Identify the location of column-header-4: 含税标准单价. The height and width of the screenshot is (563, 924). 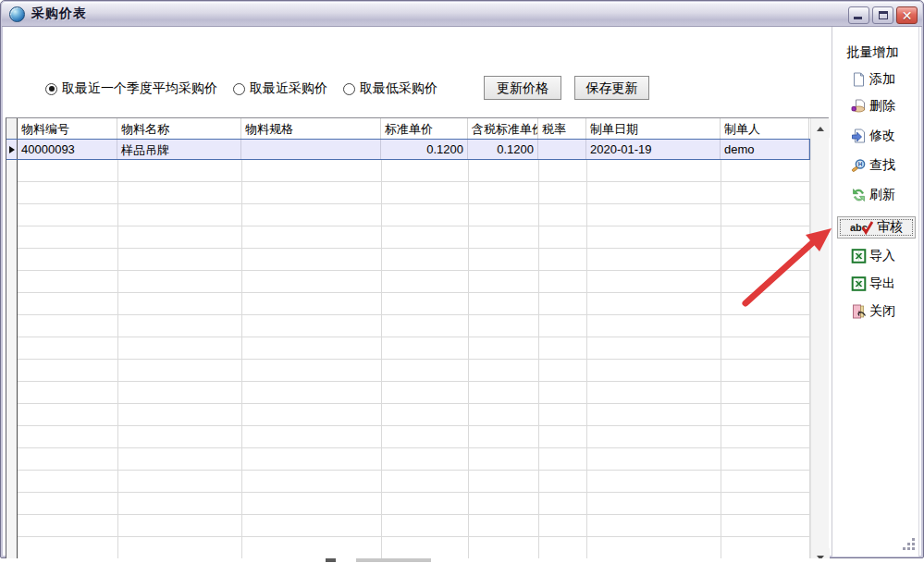
(503, 129).